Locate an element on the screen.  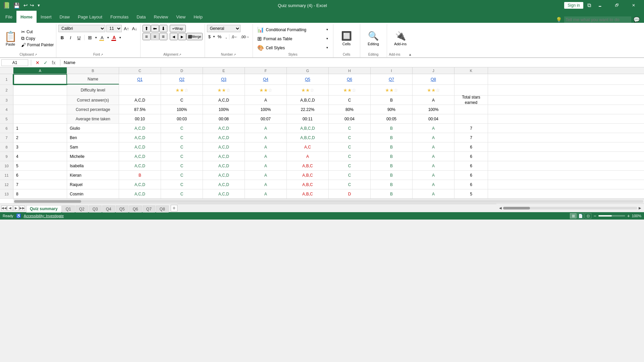
cell-f2: ★★☆ is located at coordinates (266, 90).